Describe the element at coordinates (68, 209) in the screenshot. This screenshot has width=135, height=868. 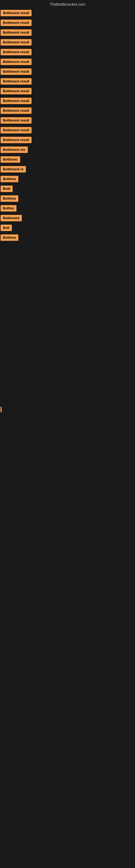
I see `list-item: Bottlen` at that location.